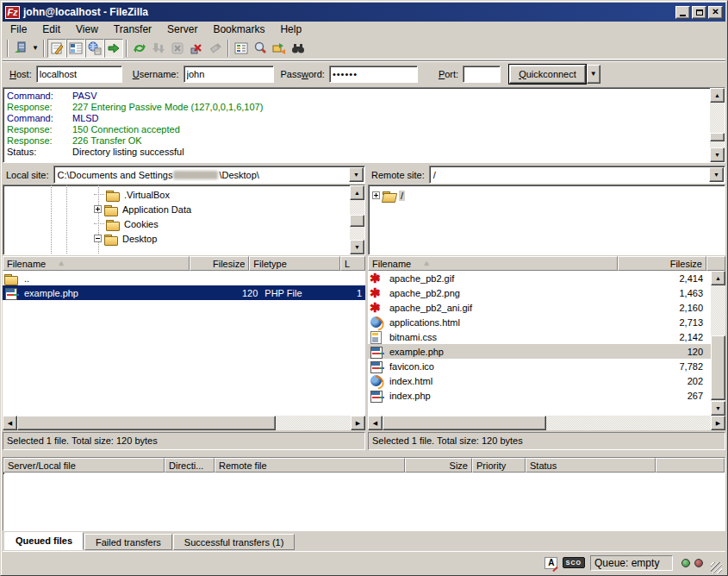 This screenshot has width=728, height=576. Describe the element at coordinates (717, 125) in the screenshot. I see `log-scrollbar: ▲ ▼` at that location.